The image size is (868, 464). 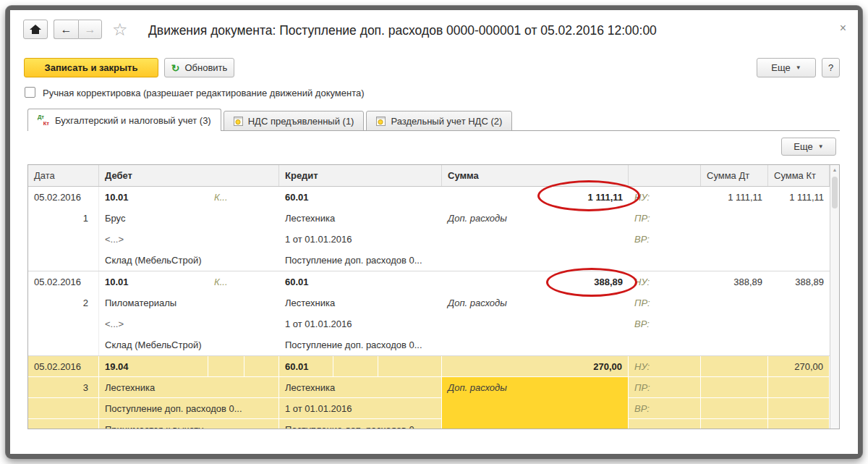 What do you see at coordinates (30, 93) in the screenshot?
I see `manual-adjustment-checkbox` at bounding box center [30, 93].